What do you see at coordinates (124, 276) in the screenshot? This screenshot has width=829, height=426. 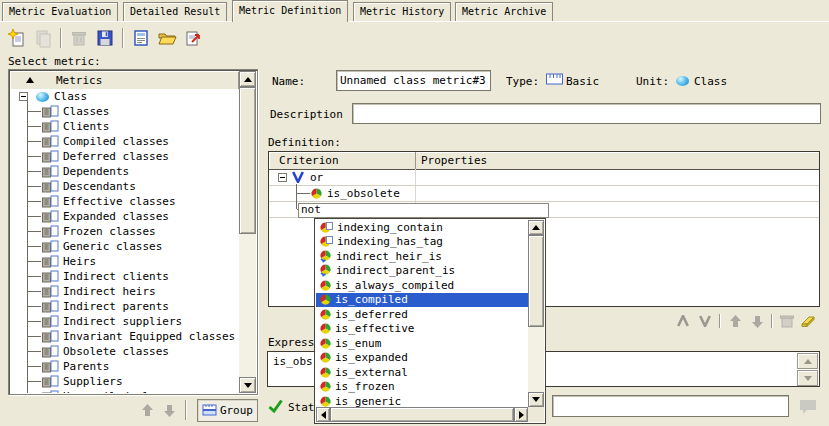 I see `tree-item-indirect-clients: Indirect clients` at bounding box center [124, 276].